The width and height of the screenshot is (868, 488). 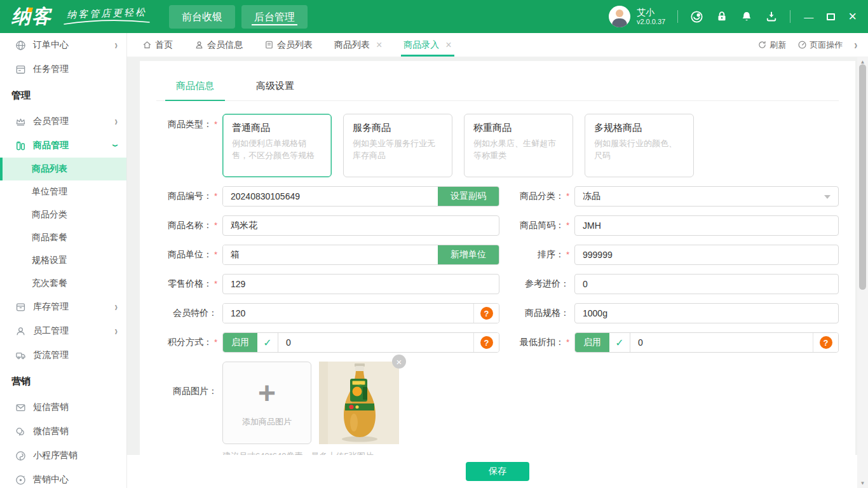 I want to click on tab-product-list: 商品列表 ×, so click(x=358, y=44).